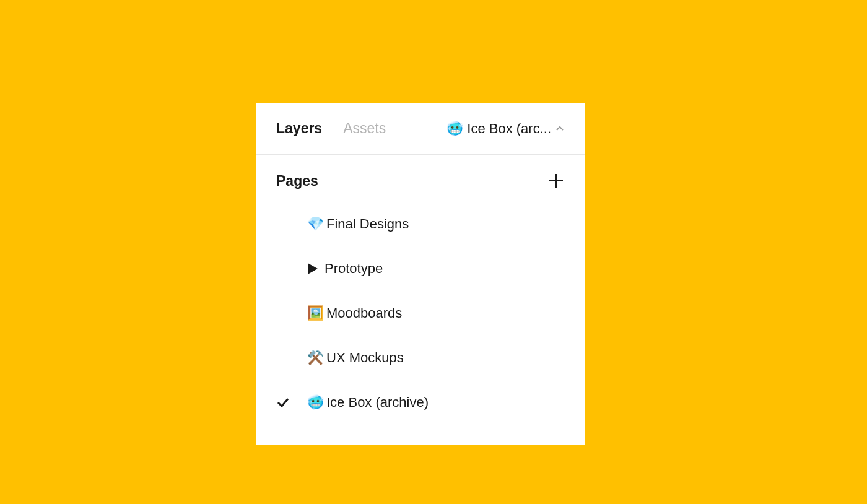  I want to click on current-page-label: 🥶 Ice Box (arc..., so click(499, 129).